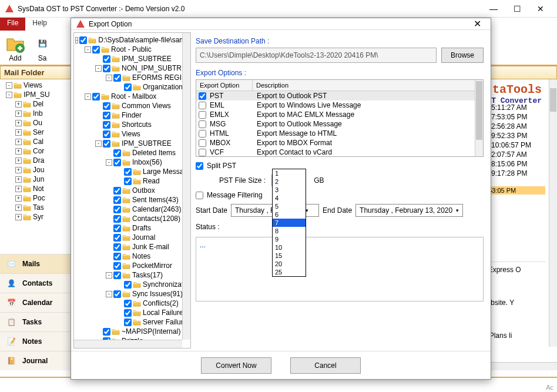  What do you see at coordinates (35, 160) in the screenshot?
I see `tree-node: +Dra` at bounding box center [35, 160].